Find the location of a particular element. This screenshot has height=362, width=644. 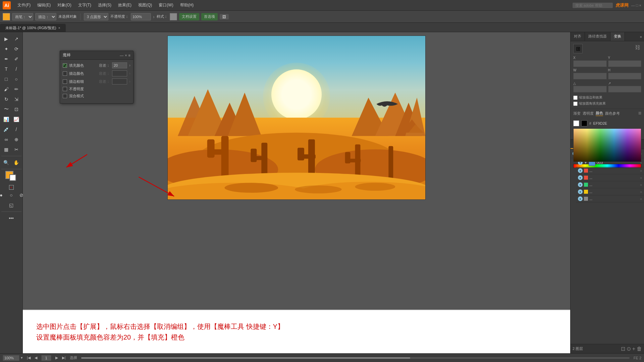

layer-delete: 🗑 is located at coordinates (639, 349).